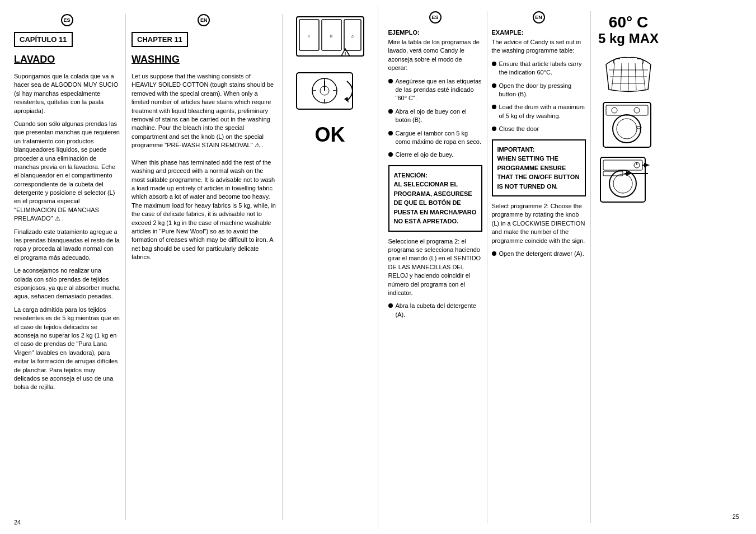 This screenshot has width=756, height=534. I want to click on es-example-text: Mire la tabla de los programas de lavado…, so click(435, 55).